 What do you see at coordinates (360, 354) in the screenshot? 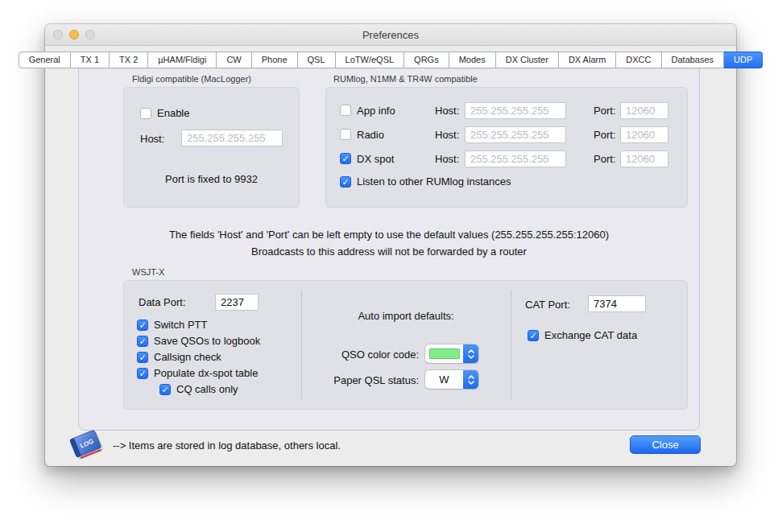
I see `qso-color-label: QSO color code:` at bounding box center [360, 354].